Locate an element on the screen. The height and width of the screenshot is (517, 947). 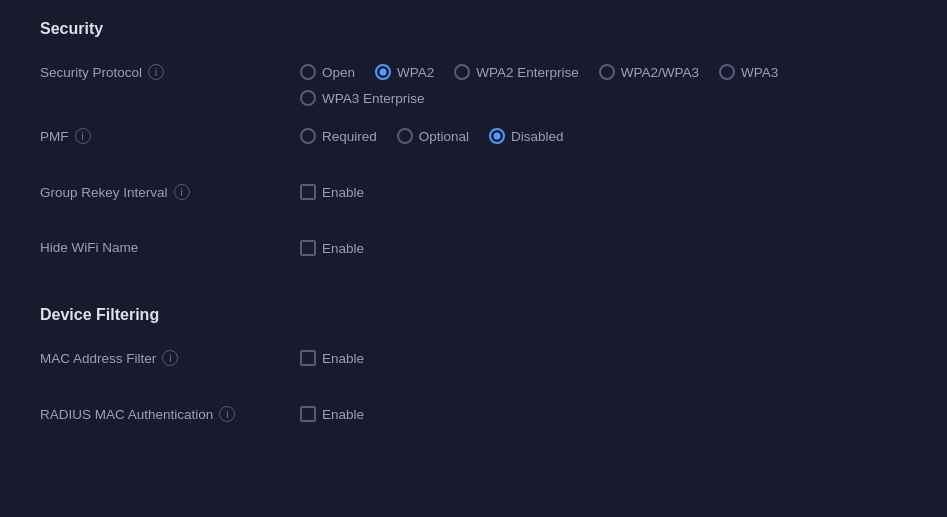
security-title: Security is located at coordinates (474, 29).